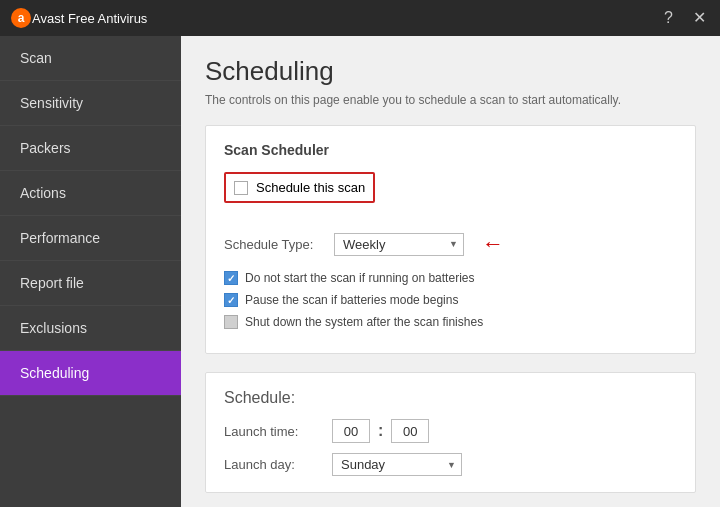 The height and width of the screenshot is (507, 720). Describe the element at coordinates (450, 322) in the screenshot. I see `shutdown-checkbox-row: Shut down the system after the scan fini…` at that location.